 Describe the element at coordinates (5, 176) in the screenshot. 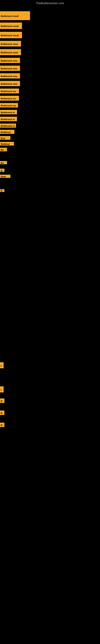

I see `bottleneck-result-item: Bottl` at that location.